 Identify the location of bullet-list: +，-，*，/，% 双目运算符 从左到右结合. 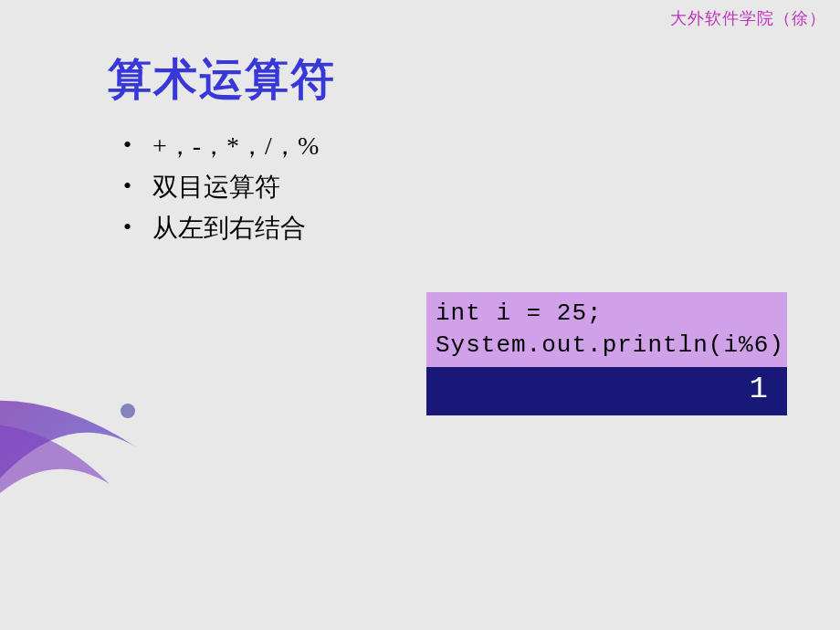
(221, 187).